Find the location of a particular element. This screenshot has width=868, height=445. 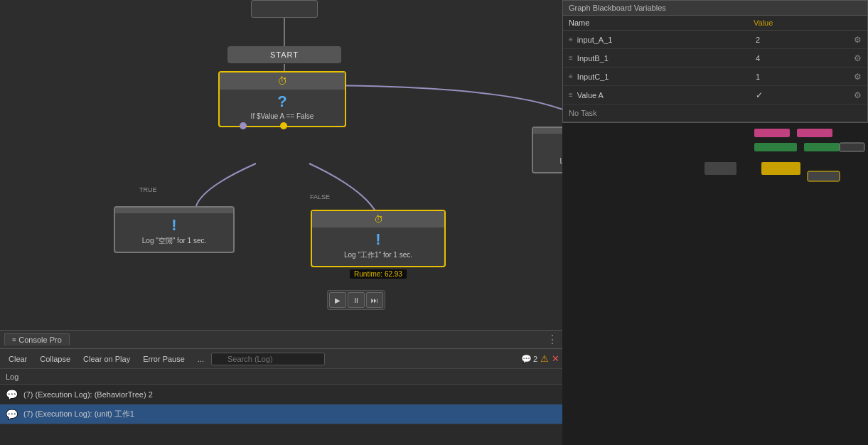

log-node-right-body: ! Log "工作2" for 1 sec. is located at coordinates (547, 151).